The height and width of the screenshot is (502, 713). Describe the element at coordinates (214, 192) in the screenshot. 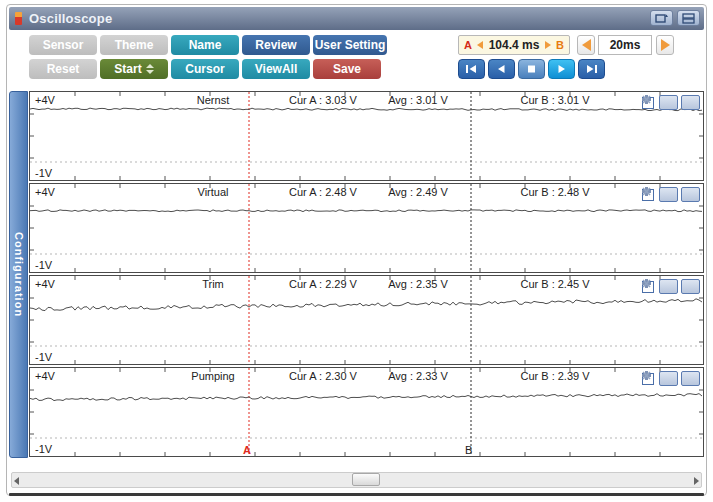

I see `channel-name: Virtual` at that location.